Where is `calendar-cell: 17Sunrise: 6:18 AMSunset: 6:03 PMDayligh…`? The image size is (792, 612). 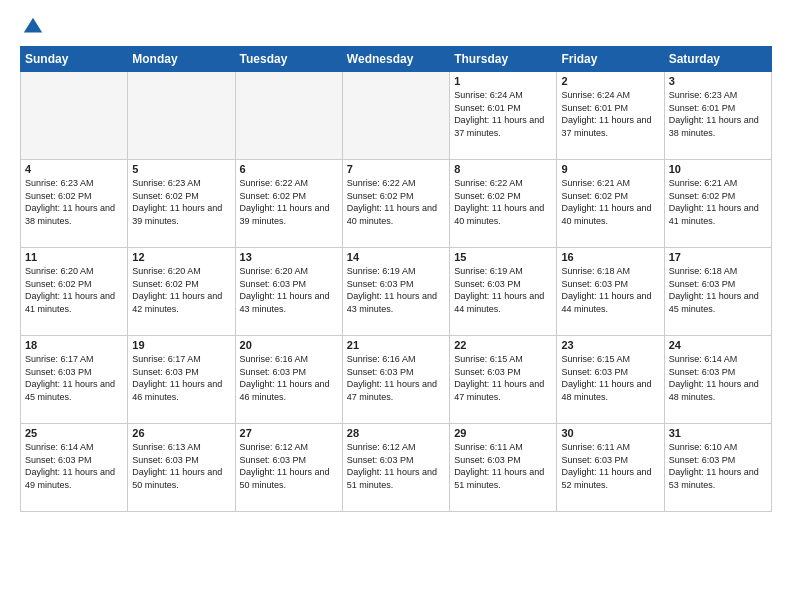
calendar-cell: 17Sunrise: 6:18 AMSunset: 6:03 PMDayligh… is located at coordinates (718, 292).